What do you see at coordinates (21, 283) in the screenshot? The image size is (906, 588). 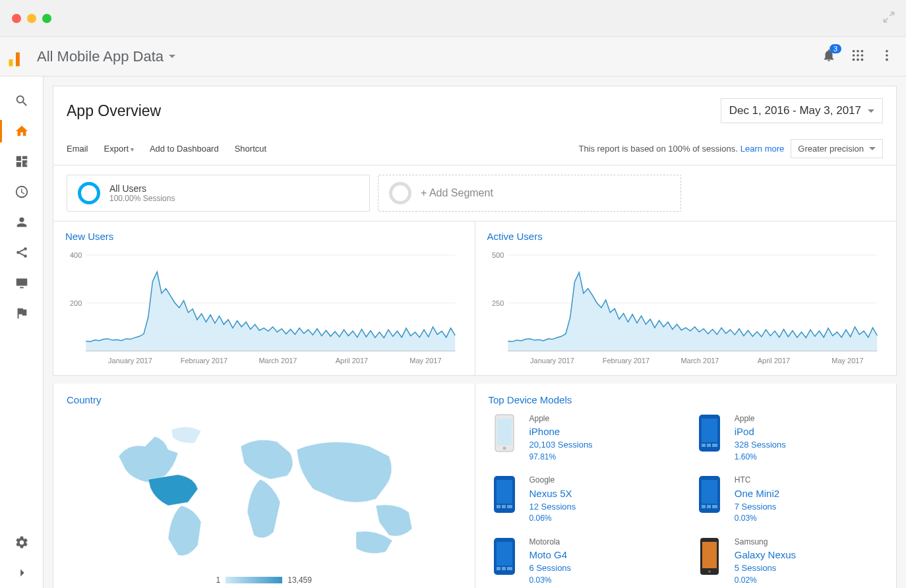 I see `sidebar-behavior` at bounding box center [21, 283].